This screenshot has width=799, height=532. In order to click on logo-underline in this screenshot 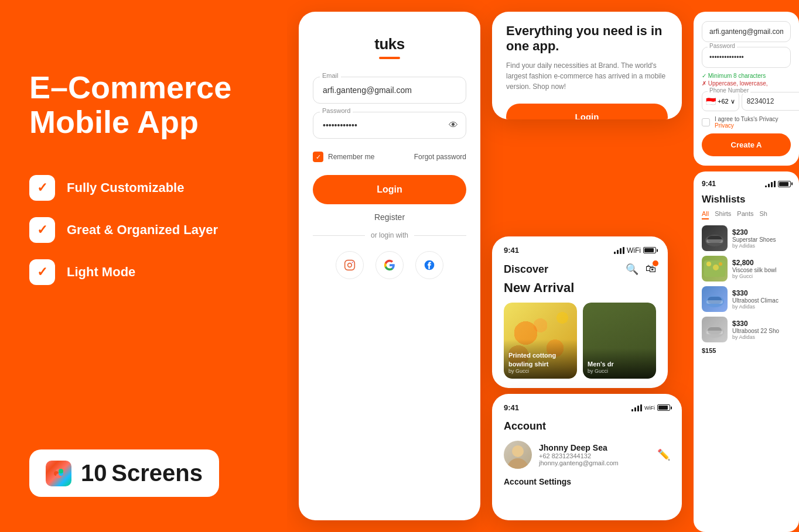, I will do `click(390, 58)`.